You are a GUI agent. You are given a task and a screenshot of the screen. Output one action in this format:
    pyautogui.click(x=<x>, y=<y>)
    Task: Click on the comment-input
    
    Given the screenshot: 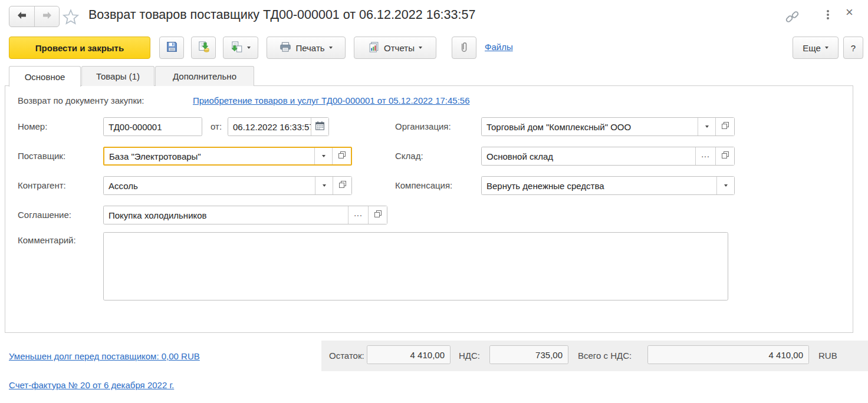 What is the action you would take?
    pyautogui.click(x=416, y=266)
    